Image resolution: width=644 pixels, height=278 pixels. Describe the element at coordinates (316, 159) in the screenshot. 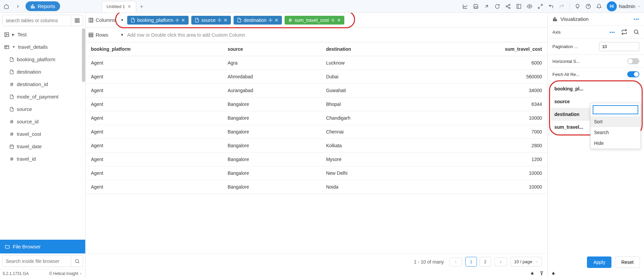

I see `table-row: AgentBangaloreMysore1200` at that location.